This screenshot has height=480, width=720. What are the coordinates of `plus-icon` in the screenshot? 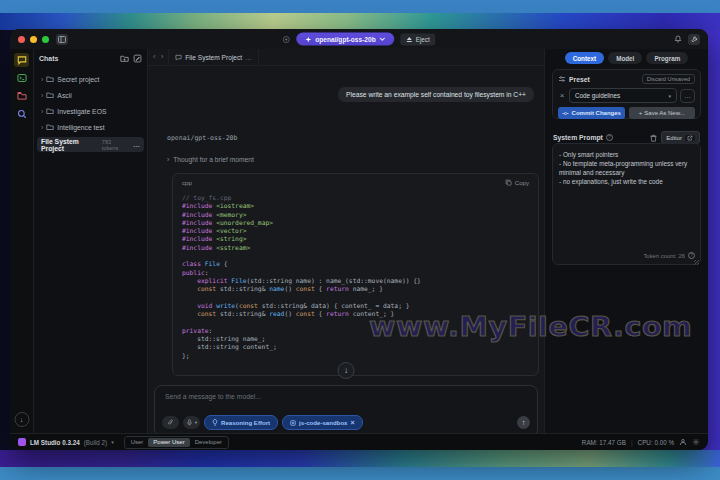 It's located at (641, 113).